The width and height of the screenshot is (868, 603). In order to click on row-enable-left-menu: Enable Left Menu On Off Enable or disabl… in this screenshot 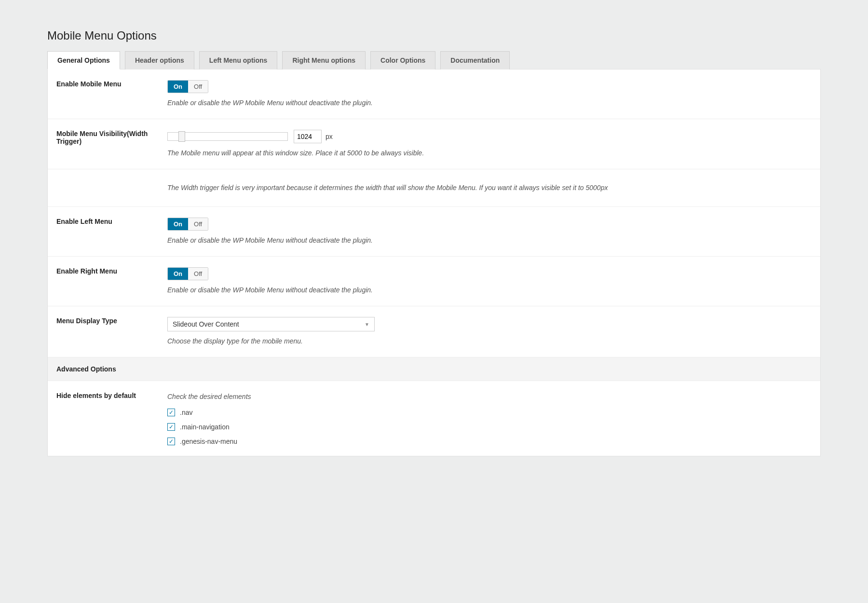, I will do `click(434, 232)`.